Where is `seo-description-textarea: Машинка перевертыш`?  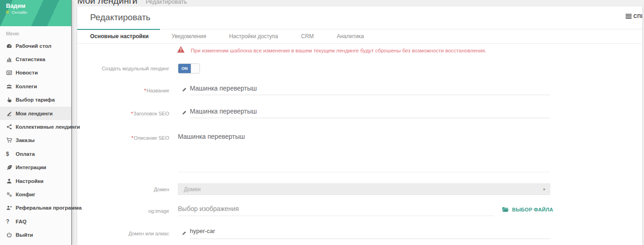
seo-description-textarea: Машинка перевертыш is located at coordinates (364, 153).